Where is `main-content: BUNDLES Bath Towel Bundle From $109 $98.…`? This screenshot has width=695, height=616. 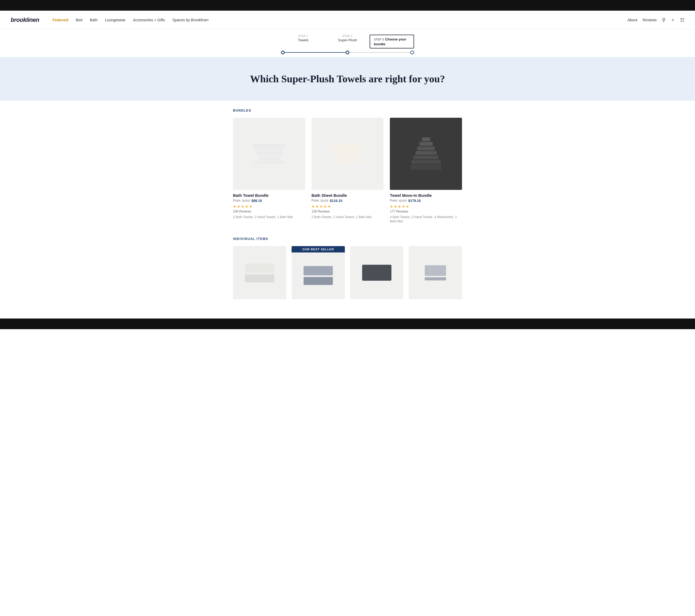 main-content: BUNDLES Bath Towel Bundle From $109 $98.… is located at coordinates (348, 210).